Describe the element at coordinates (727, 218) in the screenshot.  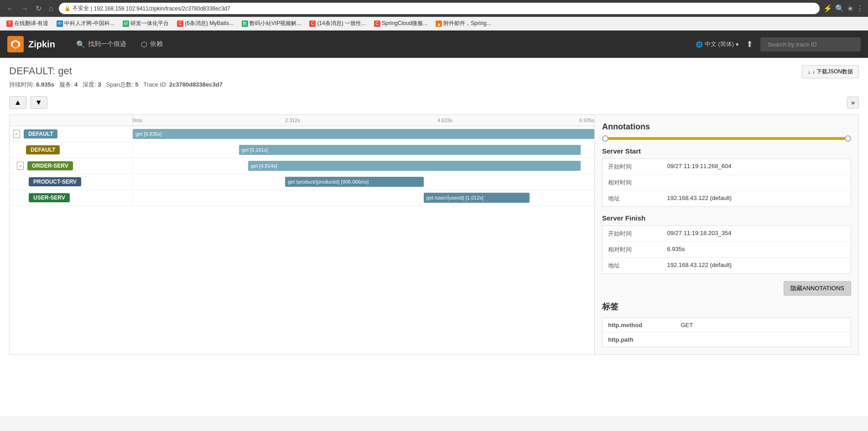
I see `server-finish-title: Server Finish` at that location.